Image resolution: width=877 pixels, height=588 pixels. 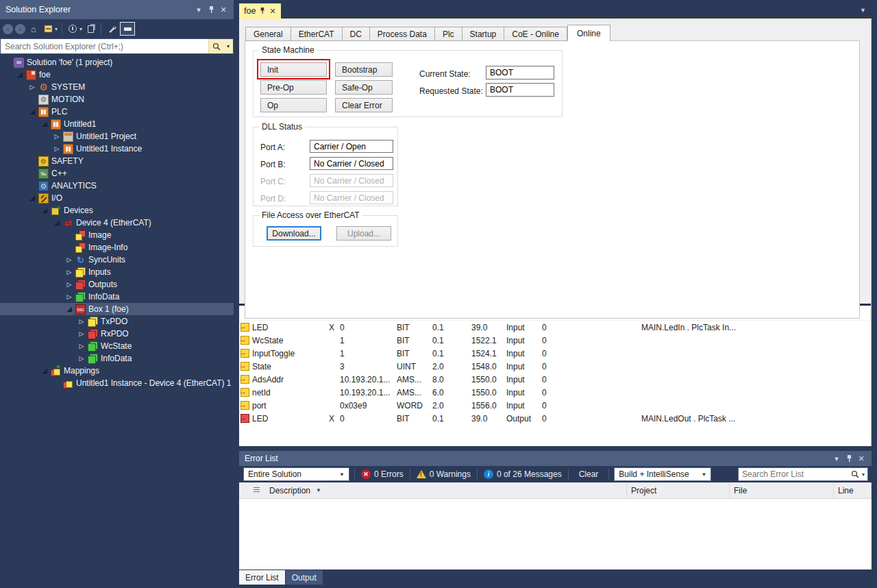 I want to click on tree-item-untitled1-instance: ▷Untitled1 Instance, so click(x=116, y=149).